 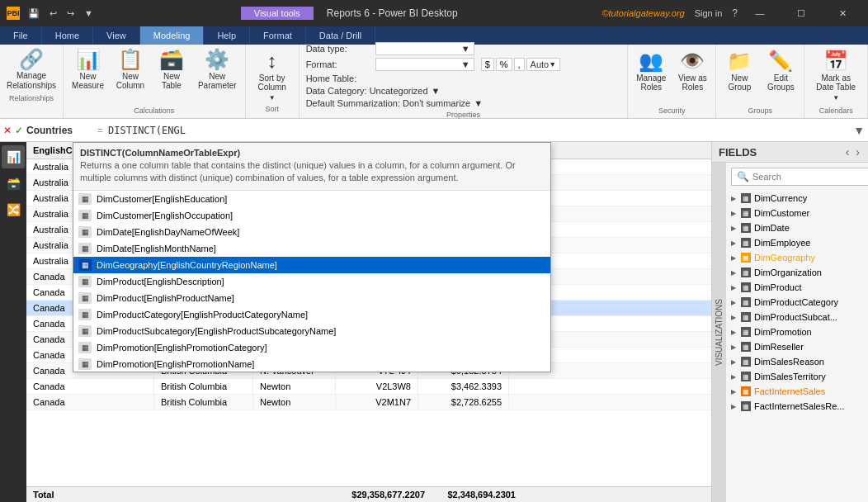 What do you see at coordinates (13, 210) in the screenshot?
I see `model-view-icon: 🔀` at bounding box center [13, 210].